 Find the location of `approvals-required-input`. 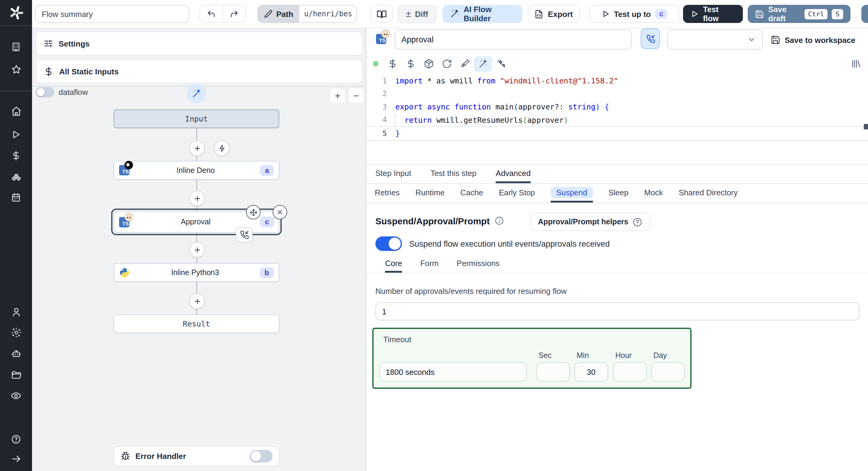

approvals-required-input is located at coordinates (617, 312).